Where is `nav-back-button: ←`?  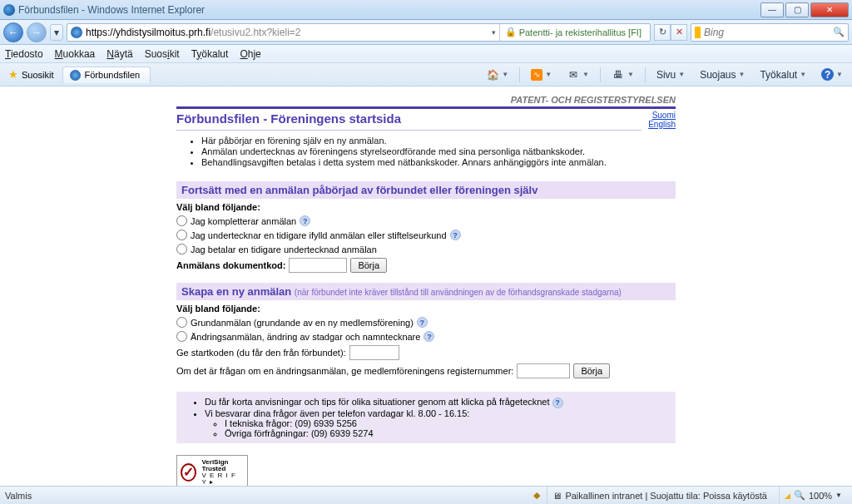
nav-back-button: ← is located at coordinates (13, 32).